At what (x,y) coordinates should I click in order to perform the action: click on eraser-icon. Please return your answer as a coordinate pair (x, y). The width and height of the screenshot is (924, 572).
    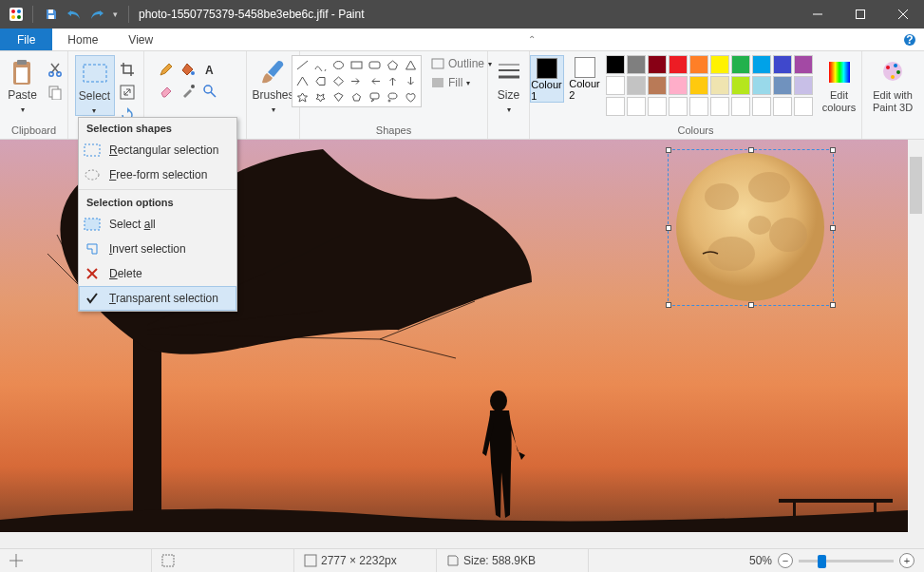
    Looking at the image, I should click on (166, 91).